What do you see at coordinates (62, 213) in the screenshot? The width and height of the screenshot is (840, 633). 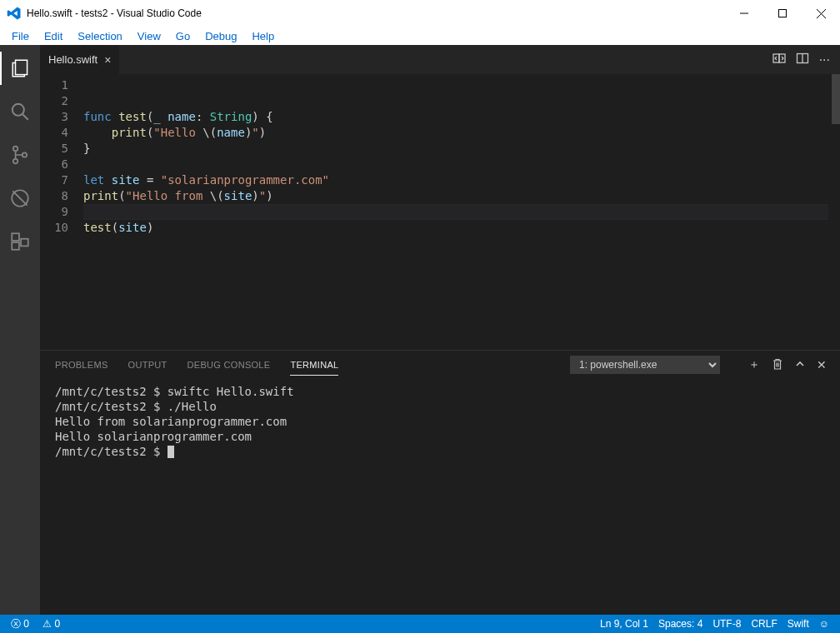 I see `line-gutter: 1 2 3 4 5 6 7 8 9 10` at bounding box center [62, 213].